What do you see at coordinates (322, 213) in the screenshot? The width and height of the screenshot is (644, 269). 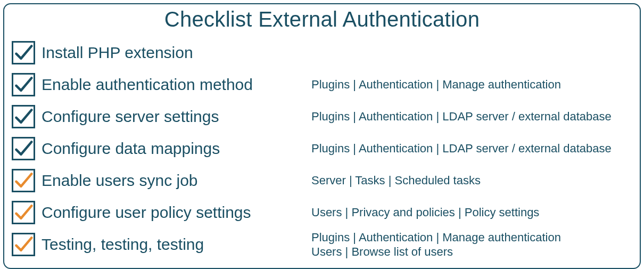 I see `checklist-row: Configure user policy settings Users | P…` at bounding box center [322, 213].